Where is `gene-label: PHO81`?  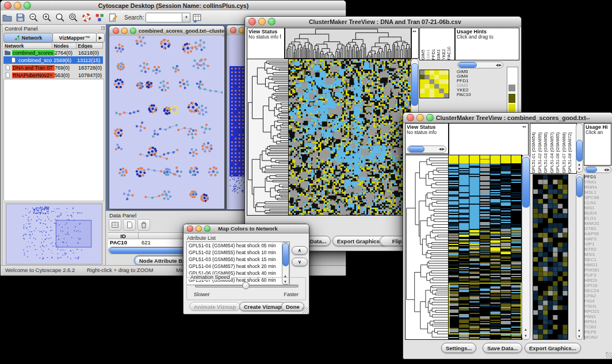
gene-label: PHO81 is located at coordinates (598, 270).